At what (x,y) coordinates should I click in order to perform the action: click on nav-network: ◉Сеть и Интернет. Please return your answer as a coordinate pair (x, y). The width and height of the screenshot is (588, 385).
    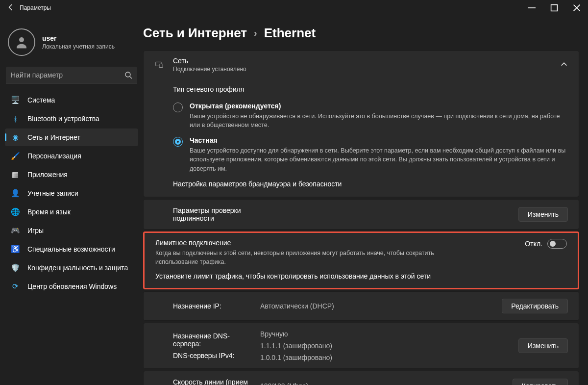
    Looking at the image, I should click on (72, 137).